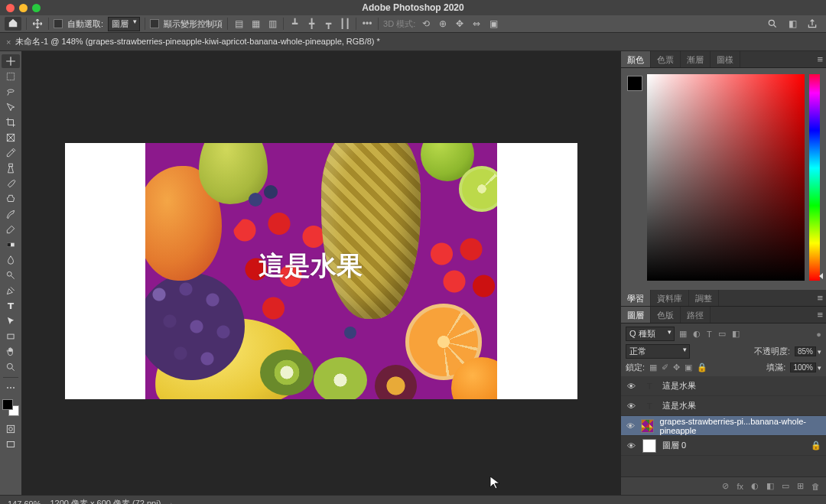 This screenshot has width=826, height=504. I want to click on tab-learn: 學習, so click(636, 298).